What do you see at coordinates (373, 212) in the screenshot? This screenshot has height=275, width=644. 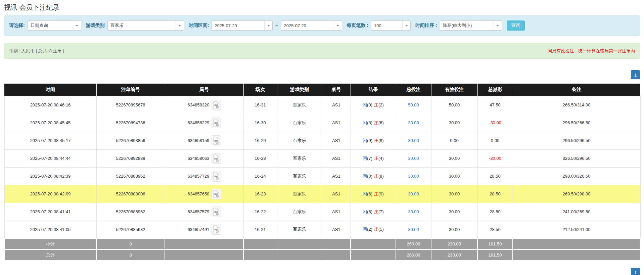 I see `cell-result: 闲(6)庄(7)` at bounding box center [373, 212].